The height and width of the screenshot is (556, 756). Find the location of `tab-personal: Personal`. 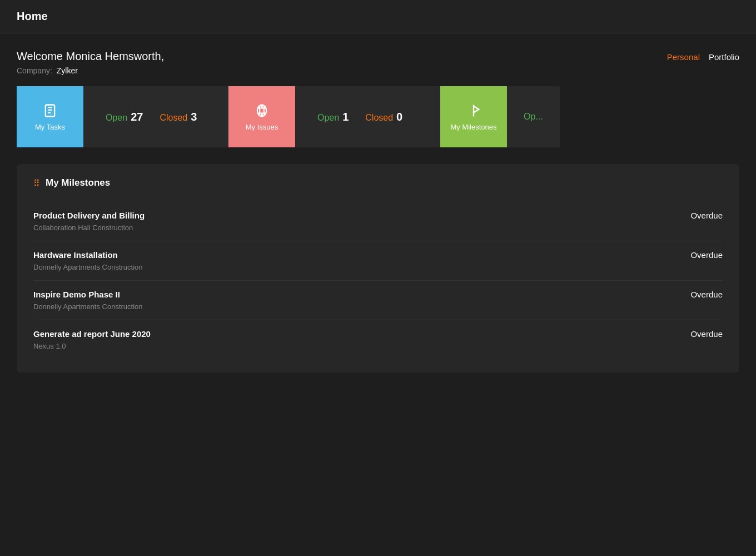

tab-personal: Personal is located at coordinates (684, 57).